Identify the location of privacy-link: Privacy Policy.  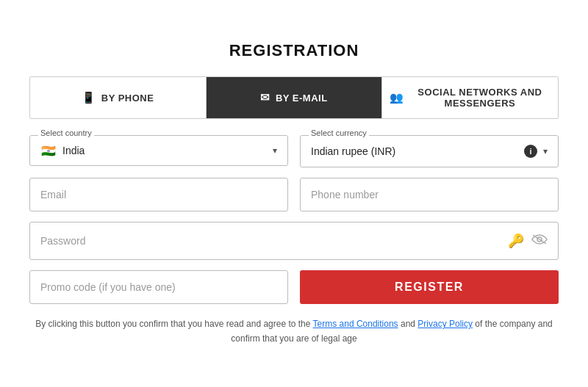
(445, 324).